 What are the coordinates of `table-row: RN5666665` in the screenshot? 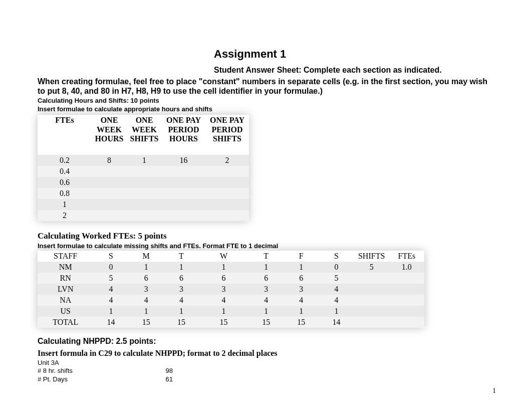 It's located at (231, 278).